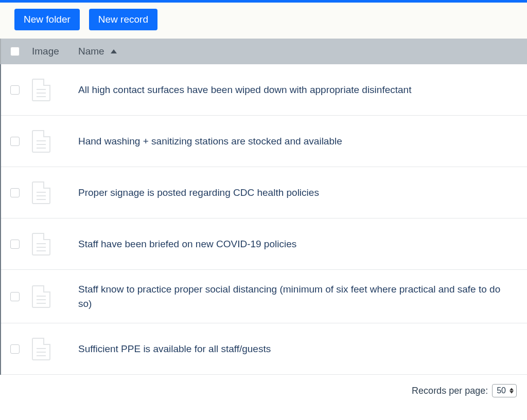  Describe the element at coordinates (264, 193) in the screenshot. I see `table-row: Proper signage is posted regarding CDC h…` at that location.